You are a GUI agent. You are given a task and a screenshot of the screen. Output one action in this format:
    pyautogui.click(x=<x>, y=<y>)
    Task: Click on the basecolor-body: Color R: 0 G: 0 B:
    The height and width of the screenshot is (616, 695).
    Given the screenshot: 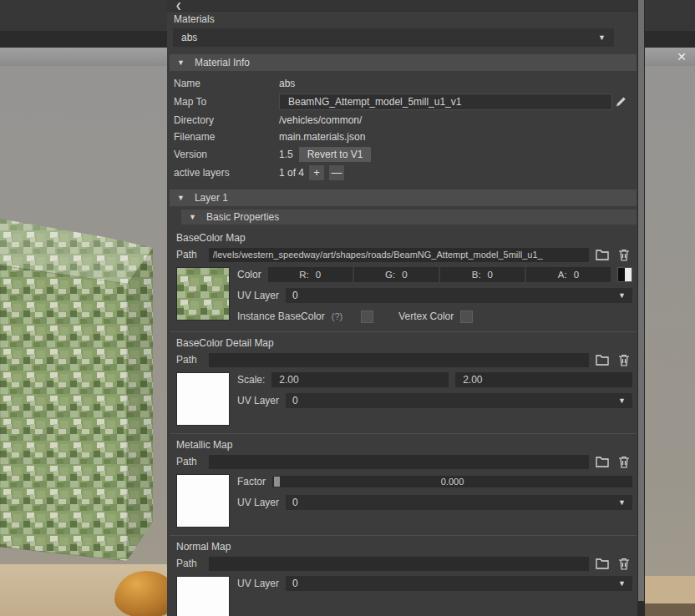 What is the action you would take?
    pyautogui.click(x=404, y=295)
    